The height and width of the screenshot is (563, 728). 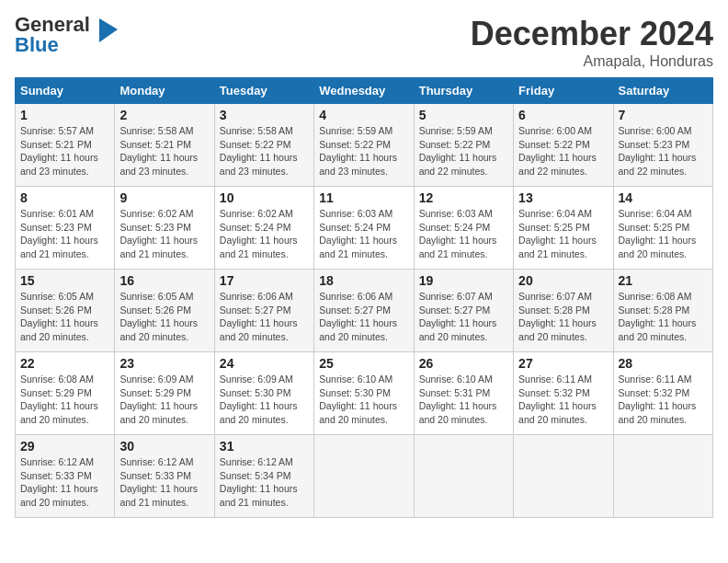 What do you see at coordinates (557, 316) in the screenshot?
I see `day-detail: Sunrise: 6:07 AMSunset: 5:28 PMDaylight:…` at bounding box center [557, 316].